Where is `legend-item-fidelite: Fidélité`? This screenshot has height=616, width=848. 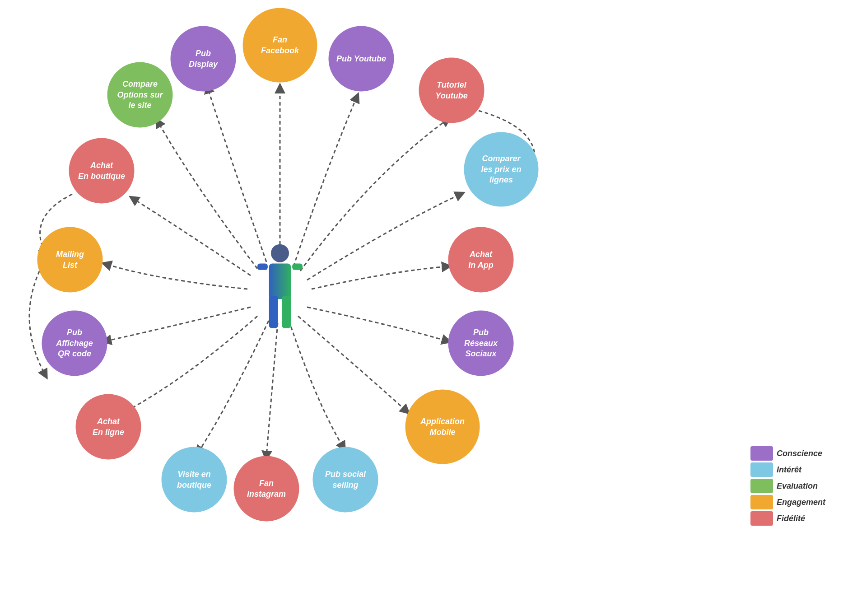
legend-item-fidelite: Fidélité is located at coordinates (788, 518).